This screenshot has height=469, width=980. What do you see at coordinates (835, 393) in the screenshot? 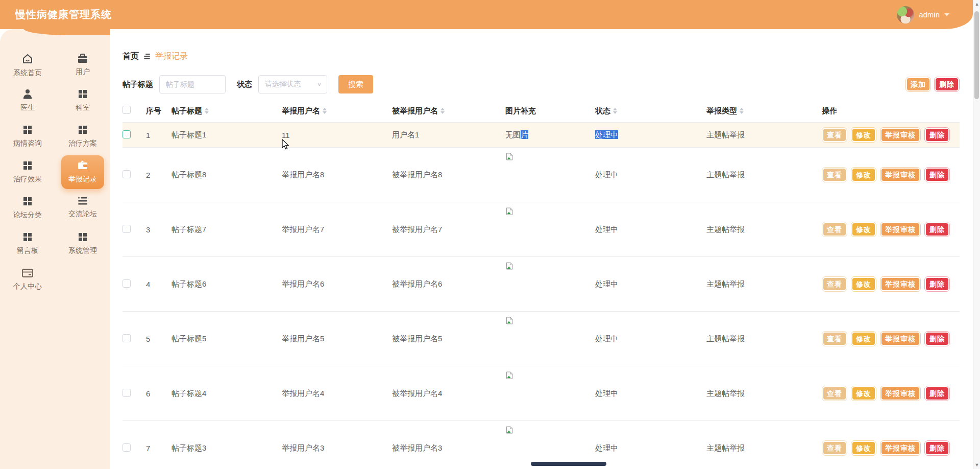
I see `button-label: 查看` at bounding box center [835, 393].